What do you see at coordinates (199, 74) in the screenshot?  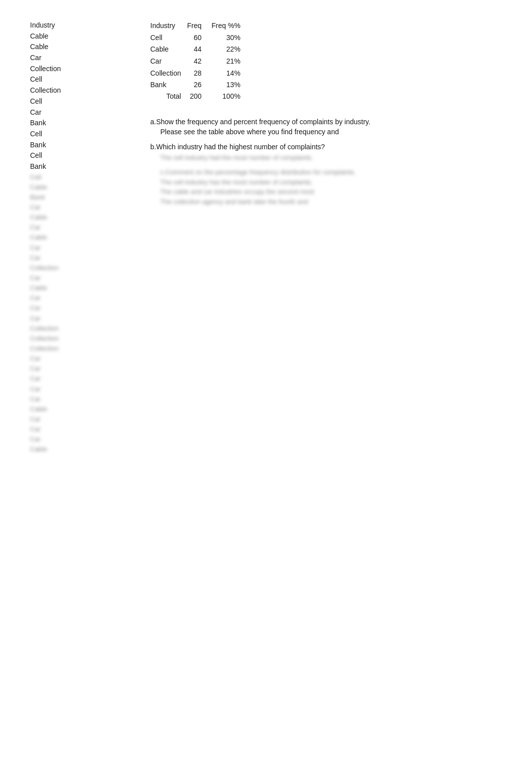 I see `row-freq-collection: 28` at bounding box center [199, 74].